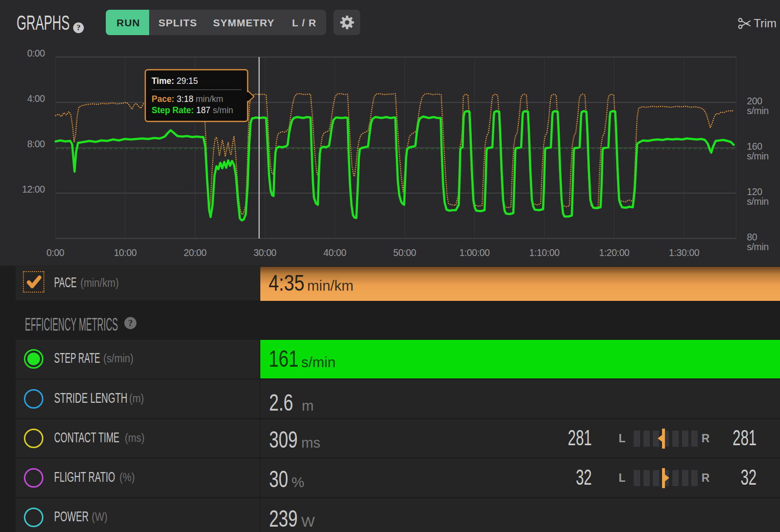 The height and width of the screenshot is (532, 780). Describe the element at coordinates (33, 189) in the screenshot. I see `svg-text: 12:00` at that location.